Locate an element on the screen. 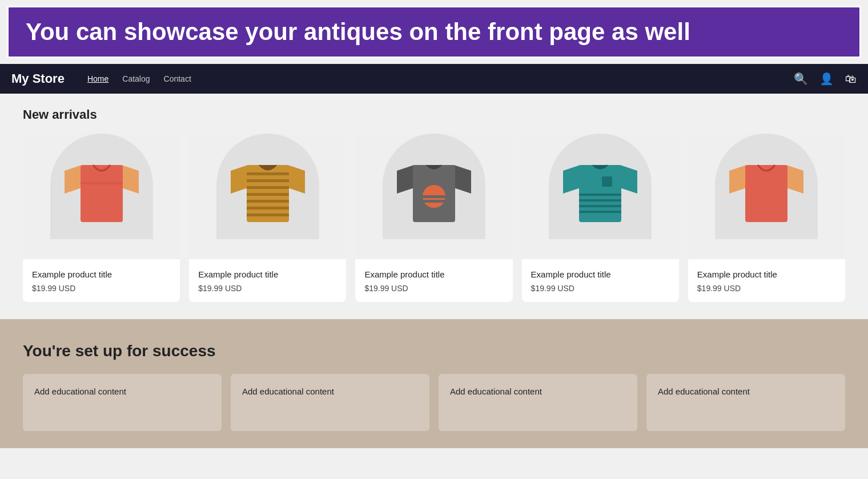  product-price-1: $19.99 USD is located at coordinates (102, 288).